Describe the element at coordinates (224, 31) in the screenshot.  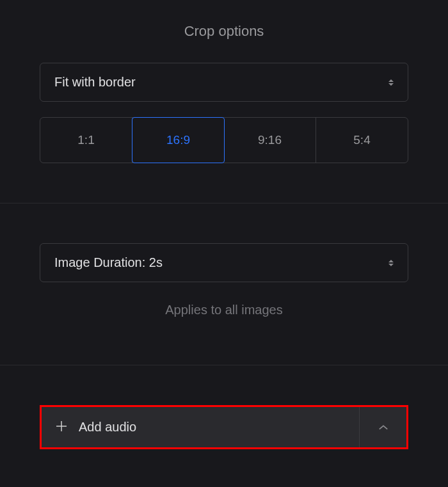
I see `crop-options-title: Crop options` at that location.